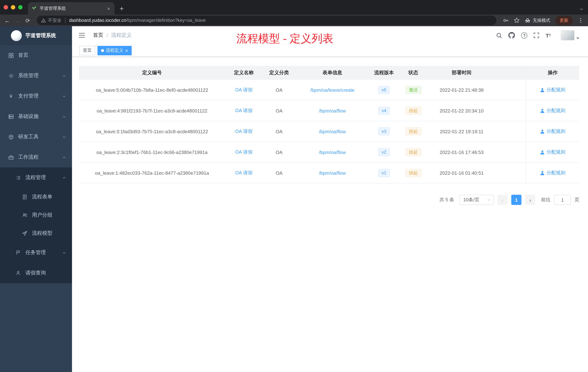 The width and height of the screenshot is (588, 372). What do you see at coordinates (384, 111) in the screenshot?
I see `version-badge: v4` at bounding box center [384, 111].